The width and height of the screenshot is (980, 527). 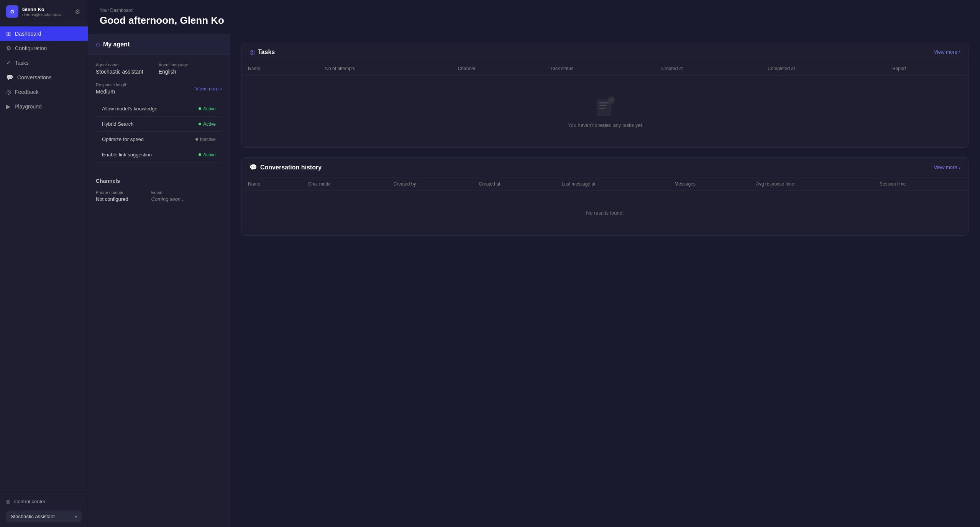 What do you see at coordinates (44, 63) in the screenshot?
I see `sidebar-item-tasks: ✓Tasks` at bounding box center [44, 63].